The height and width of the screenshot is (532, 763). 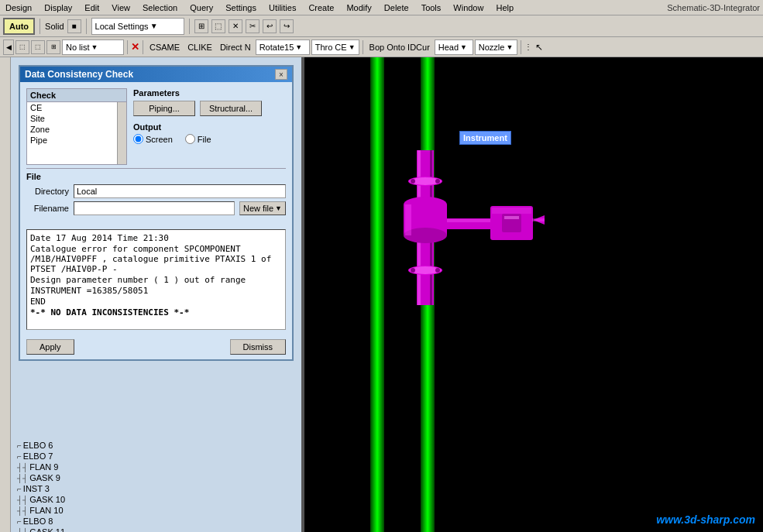 What do you see at coordinates (22, 500) in the screenshot?
I see `tree-icon-gask10: ┤┤` at bounding box center [22, 500].